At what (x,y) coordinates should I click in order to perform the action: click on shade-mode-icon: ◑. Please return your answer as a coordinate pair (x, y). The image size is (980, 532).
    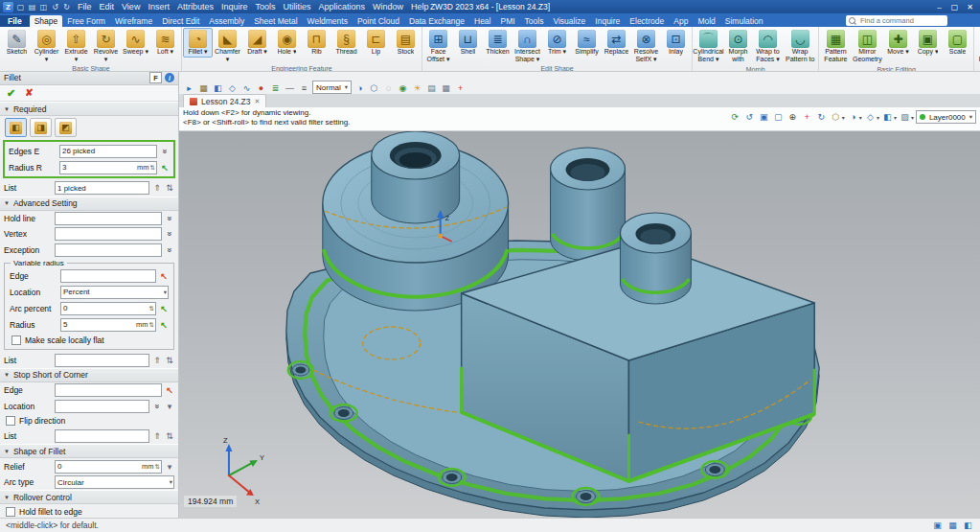
    Looking at the image, I should click on (360, 88).